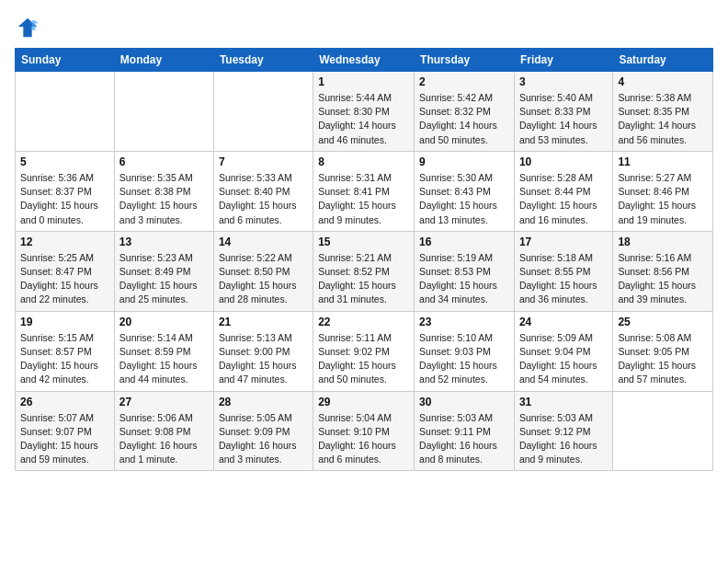  Describe the element at coordinates (563, 322) in the screenshot. I see `day-number: 24` at that location.